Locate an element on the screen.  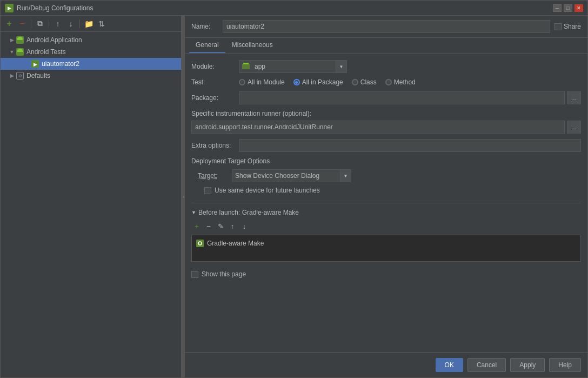
module-row: Module: app ▼ is located at coordinates (386, 67).